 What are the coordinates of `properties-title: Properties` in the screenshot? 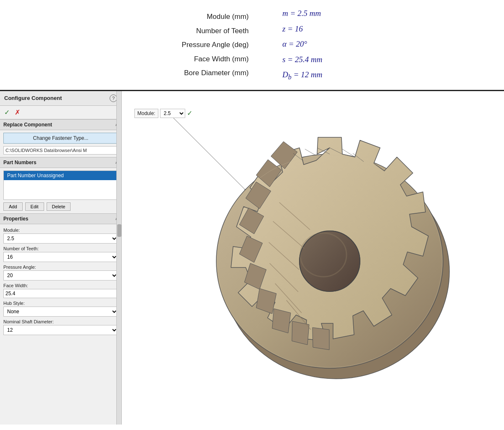 It's located at (16, 219).